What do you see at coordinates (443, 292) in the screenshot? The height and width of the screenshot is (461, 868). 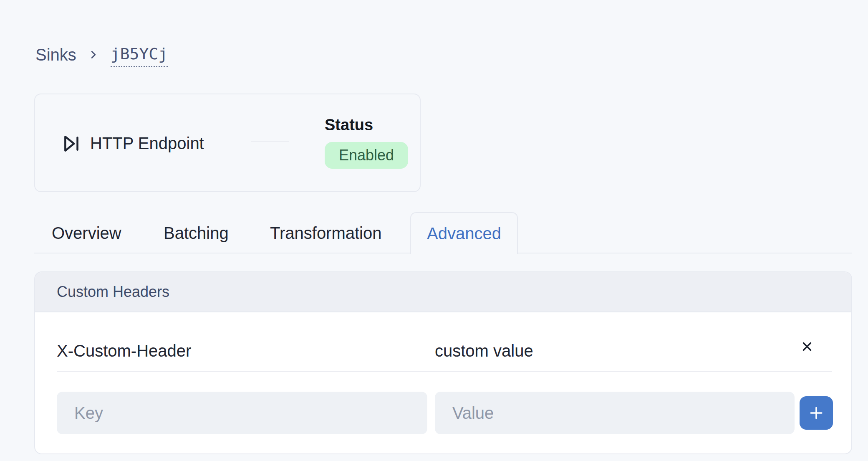 I see `custom-headers-titlebar: Custom Headers` at bounding box center [443, 292].